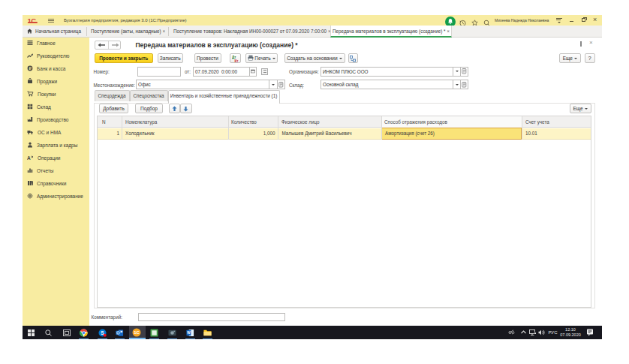 This screenshot has height=364, width=629. I want to click on svg-text: А, so click(29, 158).